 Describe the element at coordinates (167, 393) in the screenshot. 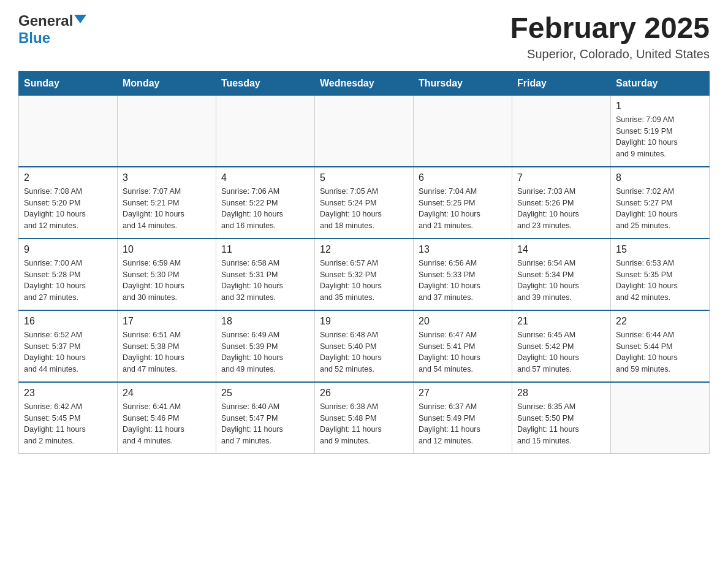

I see `day-number: 24` at that location.